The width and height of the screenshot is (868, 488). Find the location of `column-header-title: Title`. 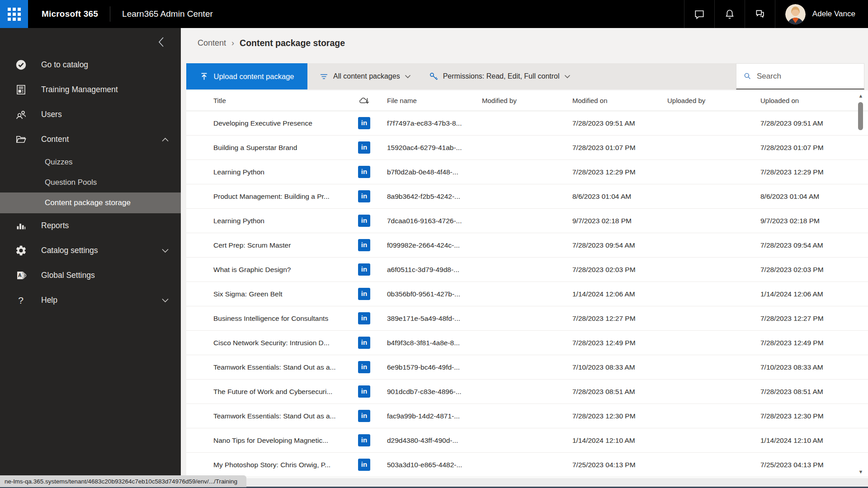

column-header-title: Title is located at coordinates (286, 100).